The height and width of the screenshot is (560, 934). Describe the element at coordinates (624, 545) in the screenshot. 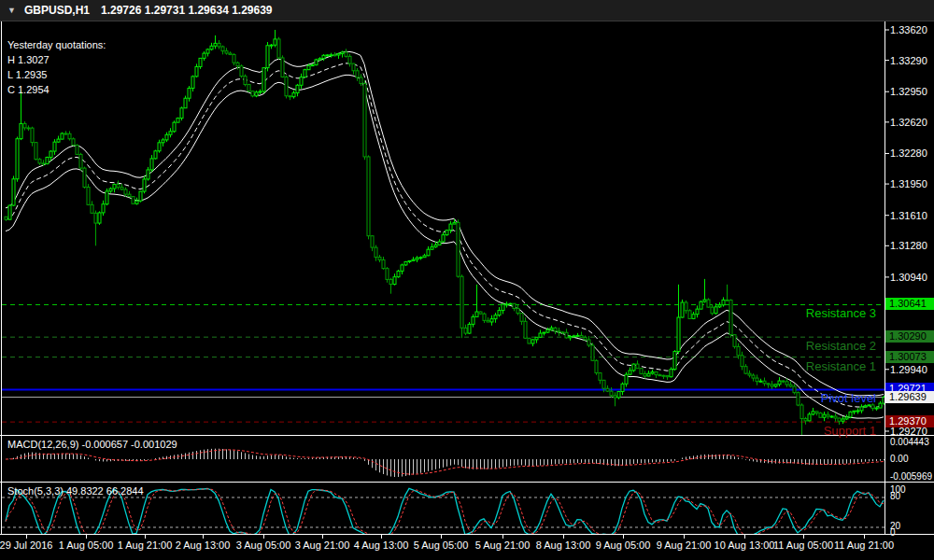

I see `time-label-10: 9 Aug 05:00` at that location.